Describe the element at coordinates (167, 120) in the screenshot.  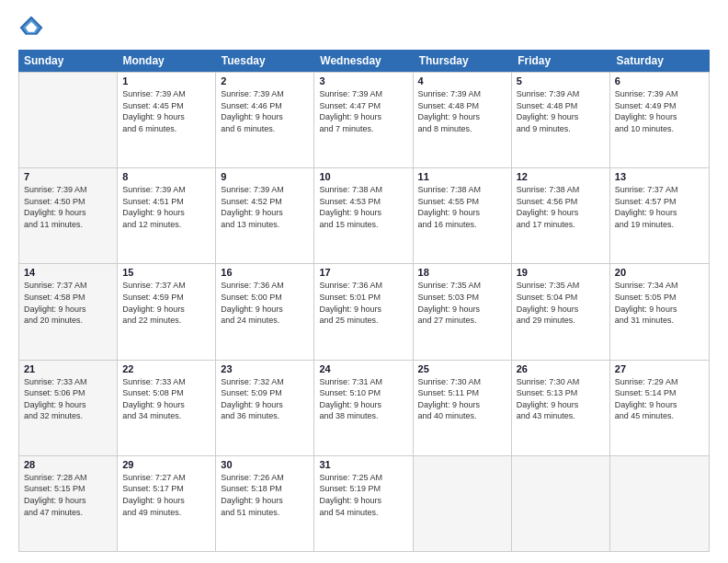
I see `calendar-cell: 1Sunrise: 7:39 AMSunset: 4:45 PMDaylight…` at that location.